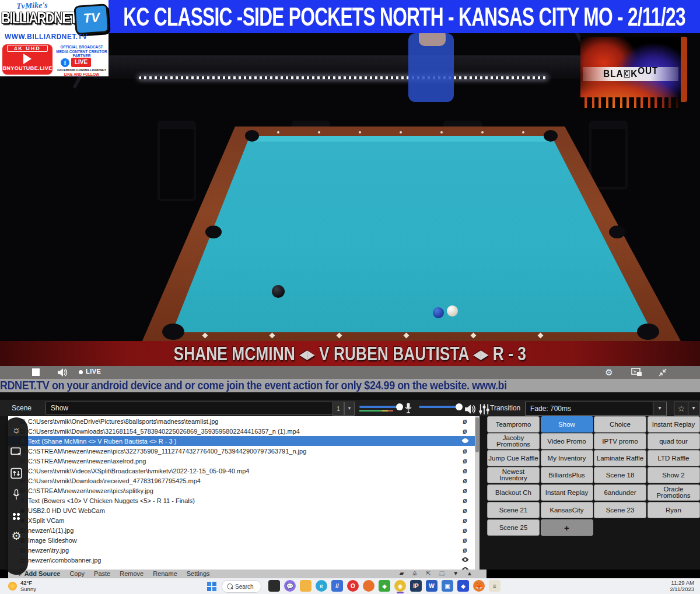 Image resolution: width=700 pixels, height=594 pixels. What do you see at coordinates (165, 574) in the screenshot?
I see `rename-action: Rename` at bounding box center [165, 574].